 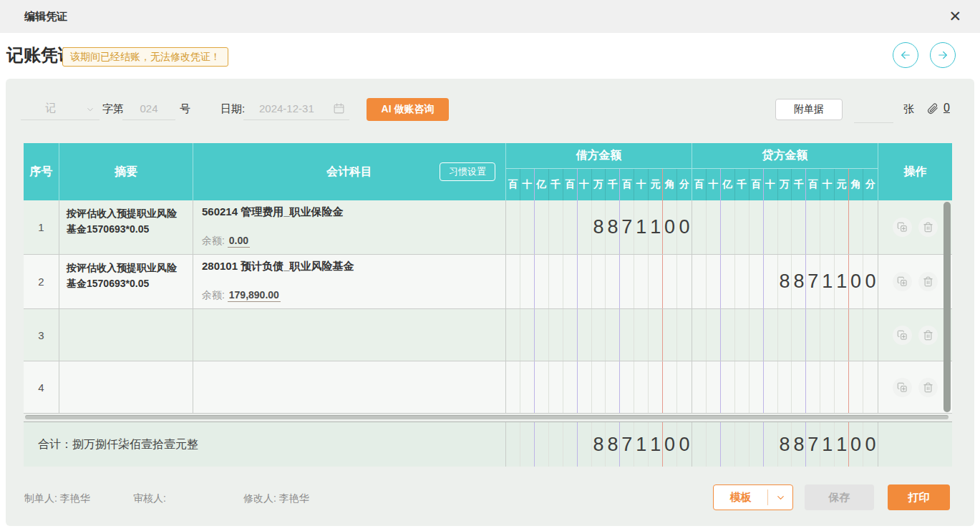 What do you see at coordinates (349, 335) in the screenshot?
I see `row-account-cell` at bounding box center [349, 335].